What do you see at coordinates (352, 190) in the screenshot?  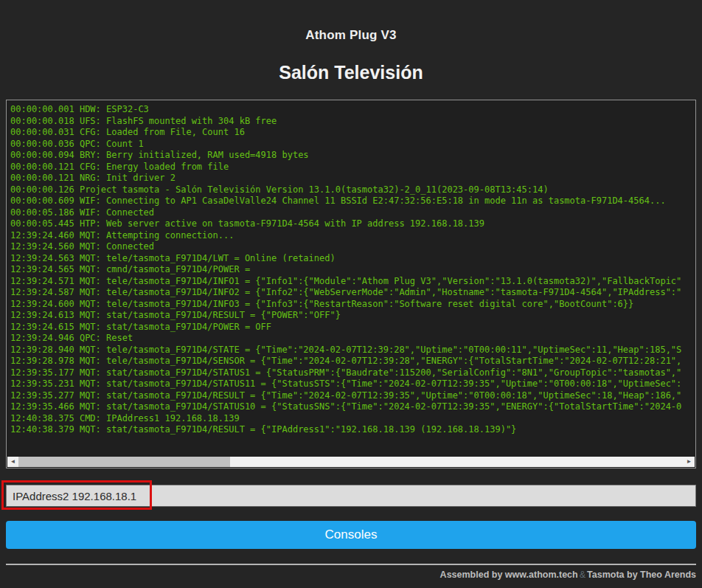 I see `console-line: 00:00:00.126 Project tasmota - Salón Tel…` at bounding box center [352, 190].